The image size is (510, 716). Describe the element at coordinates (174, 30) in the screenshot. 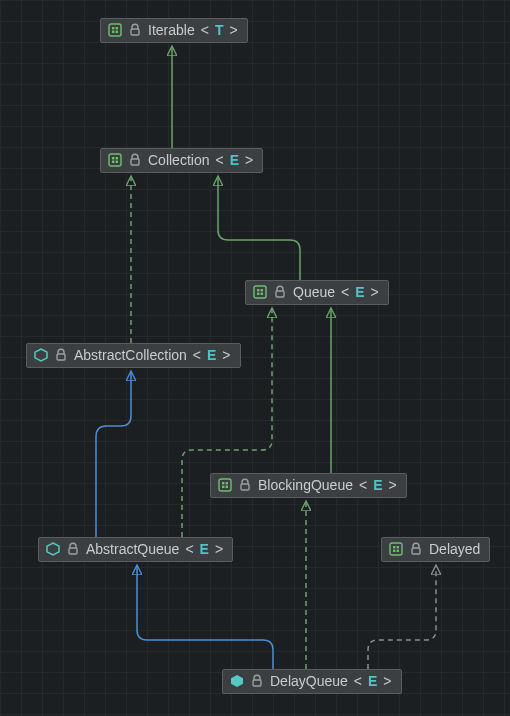

I see `node-iterable: Iterable<T>` at that location.